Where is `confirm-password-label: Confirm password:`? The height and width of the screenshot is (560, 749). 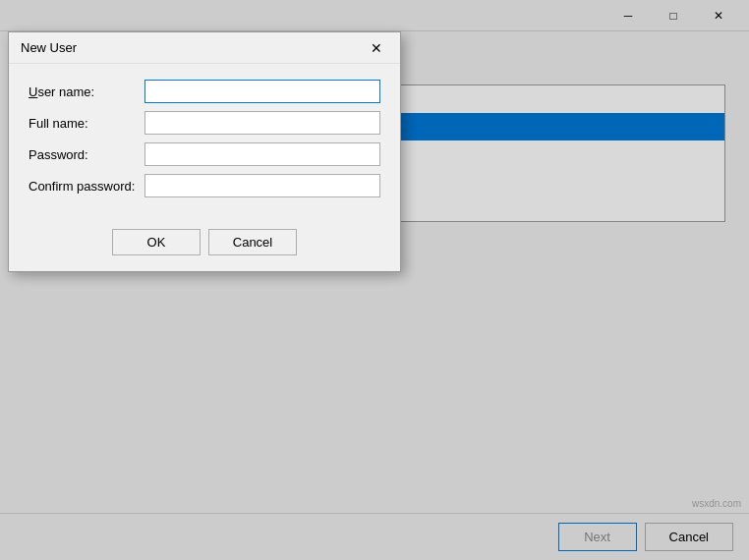 confirm-password-label: Confirm password: is located at coordinates (83, 187).